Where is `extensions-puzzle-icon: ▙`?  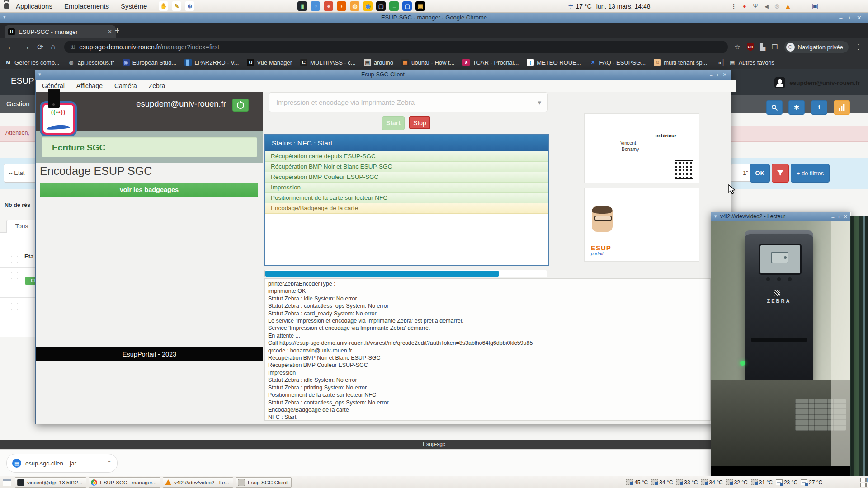 extensions-puzzle-icon: ▙ is located at coordinates (763, 47).